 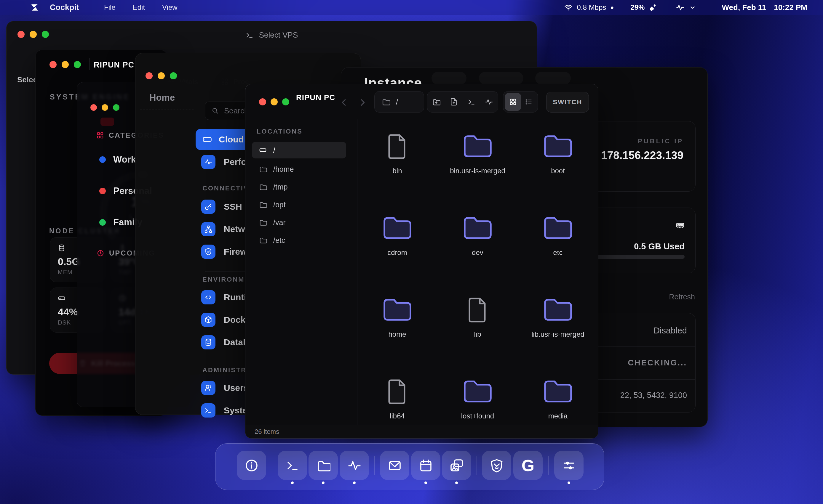 I want to click on back-button, so click(x=344, y=102).